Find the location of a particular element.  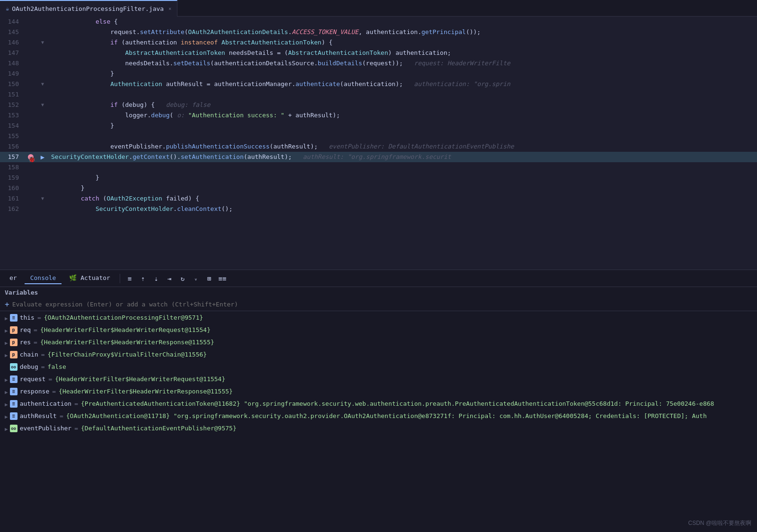

tab-er-label: er is located at coordinates (13, 278).